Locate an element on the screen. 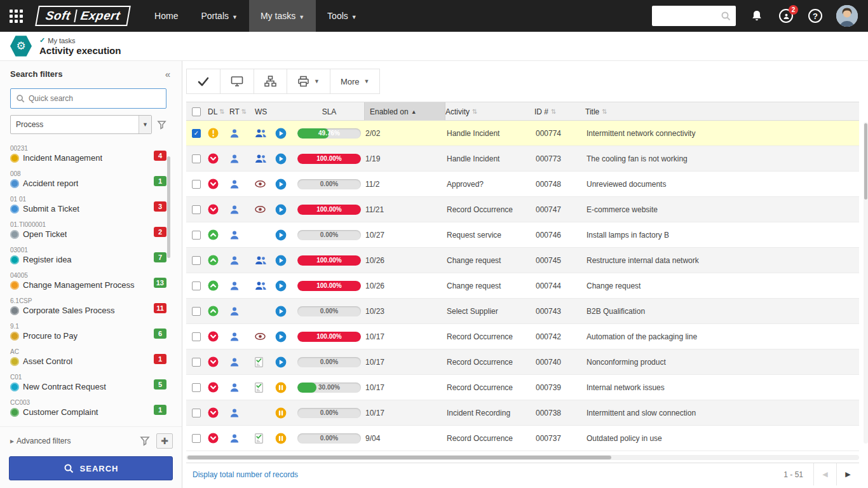 This screenshot has width=868, height=488. quick-search-box is located at coordinates (88, 98).